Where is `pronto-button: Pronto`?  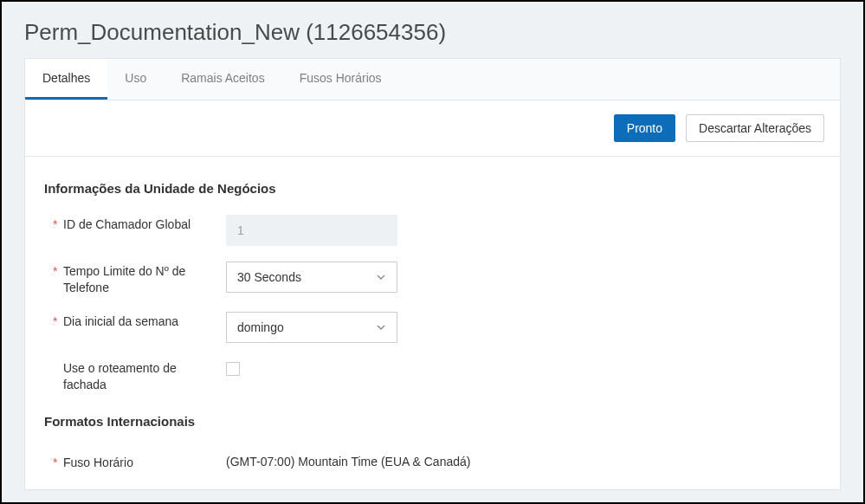 pronto-button: Pronto is located at coordinates (644, 128).